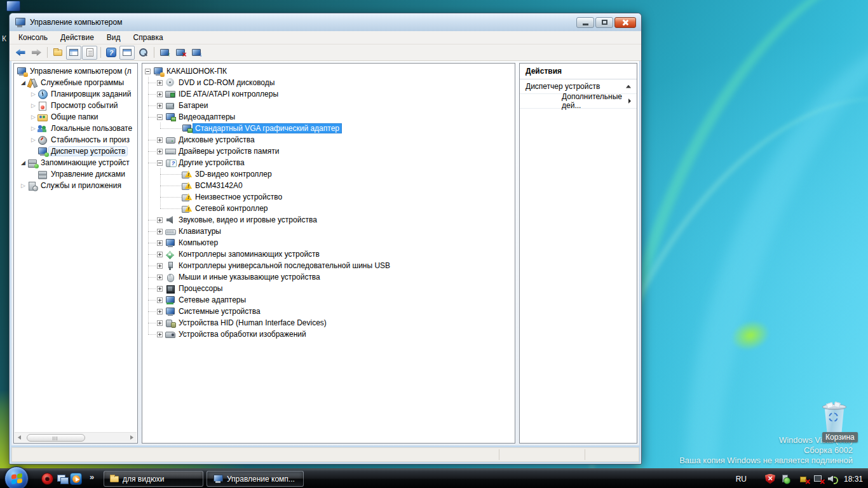 The width and height of the screenshot is (868, 488). Describe the element at coordinates (329, 220) in the screenshot. I see `device-category-row: Звуковые, видео и игровые устройства` at that location.